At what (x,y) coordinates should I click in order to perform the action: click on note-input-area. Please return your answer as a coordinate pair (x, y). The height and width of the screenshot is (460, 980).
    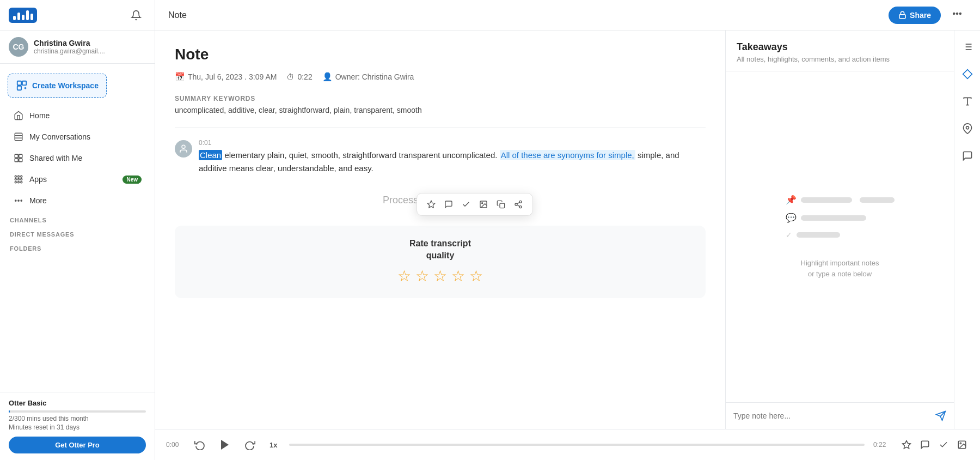
    Looking at the image, I should click on (840, 415).